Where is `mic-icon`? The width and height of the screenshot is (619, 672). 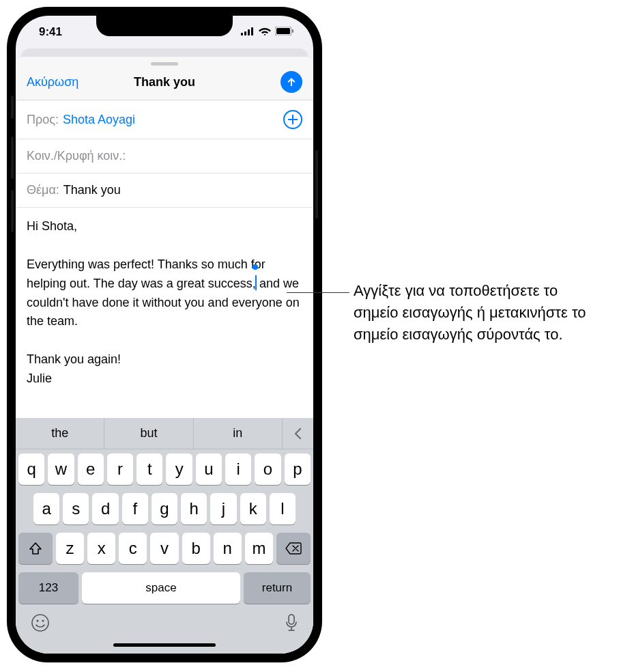
mic-icon is located at coordinates (291, 623).